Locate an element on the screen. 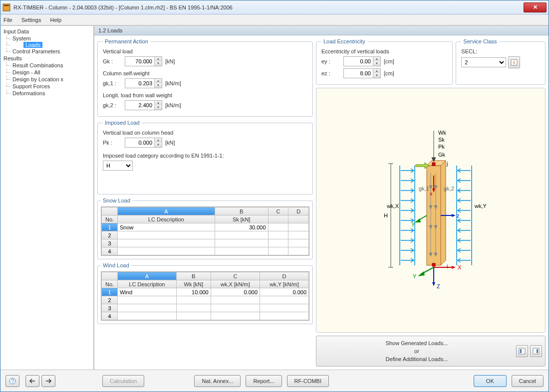  snow-h-desc: LC Description is located at coordinates (167, 219).